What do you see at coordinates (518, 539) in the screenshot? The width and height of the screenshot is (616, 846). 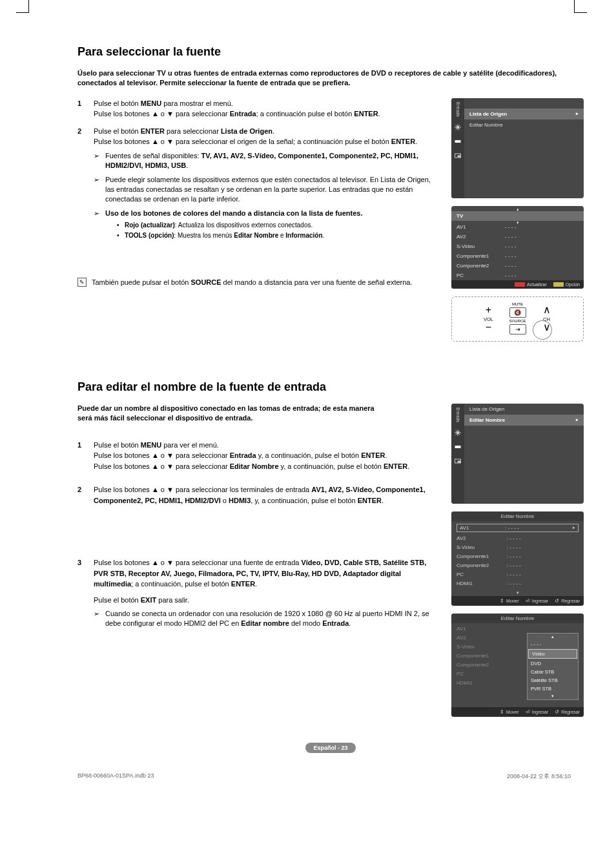 I see `osd-row: AV2: - - - -` at bounding box center [518, 539].